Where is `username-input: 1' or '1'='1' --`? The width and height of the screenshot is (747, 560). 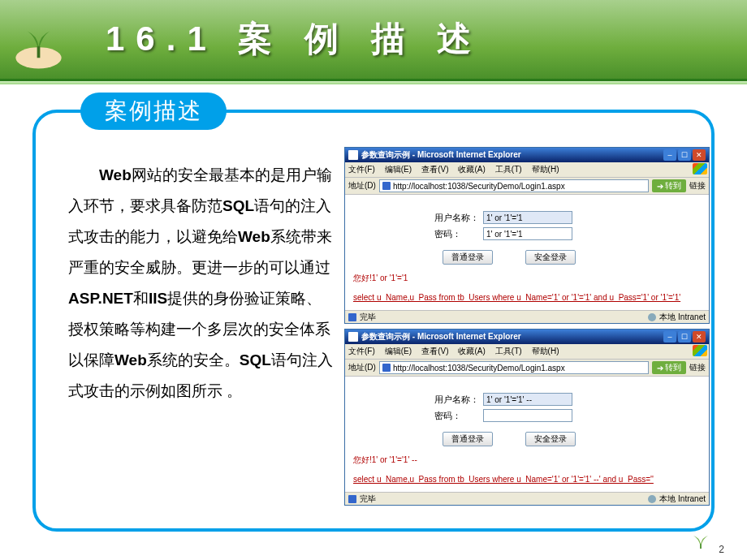 username-input: 1' or '1'='1' -- is located at coordinates (528, 399).